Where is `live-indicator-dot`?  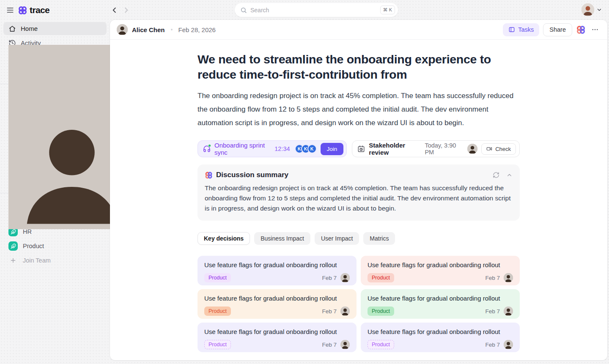 live-indicator-dot is located at coordinates (210, 145).